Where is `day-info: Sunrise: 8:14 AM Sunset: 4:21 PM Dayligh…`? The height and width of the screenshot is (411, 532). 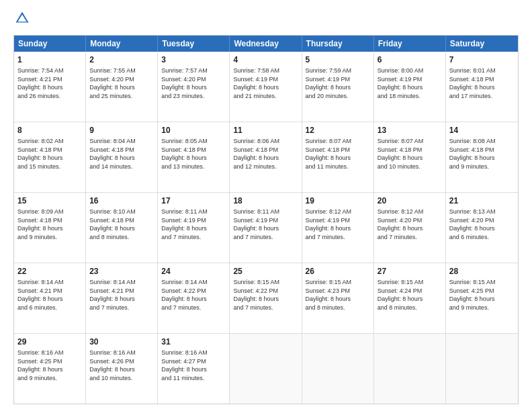
day-info: Sunrise: 8:14 AM Sunset: 4:21 PM Dayligh… is located at coordinates (122, 295).